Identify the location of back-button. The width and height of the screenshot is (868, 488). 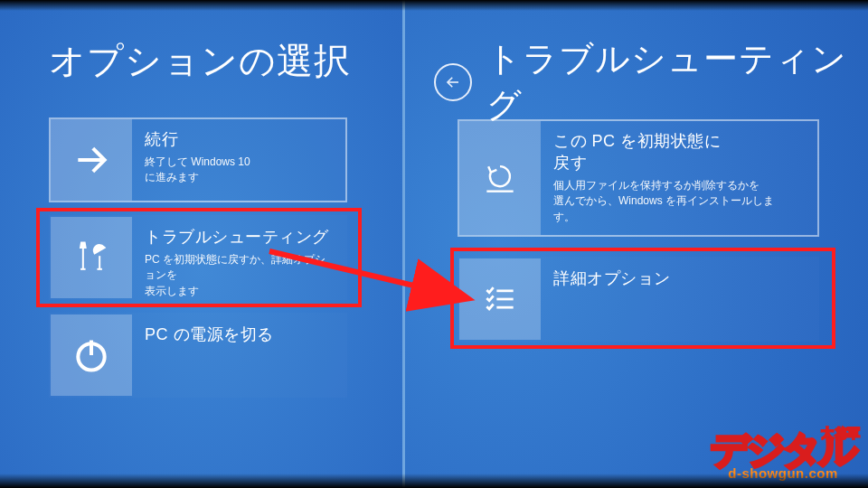
(453, 82).